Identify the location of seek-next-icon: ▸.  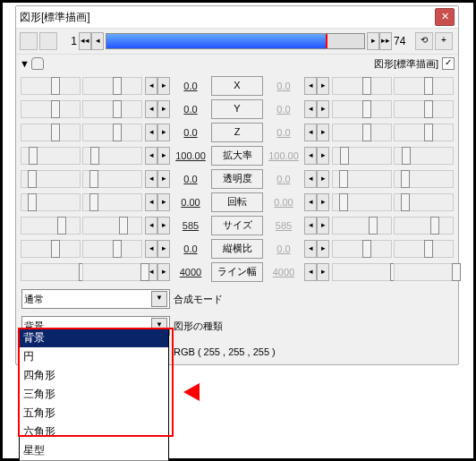
(373, 41).